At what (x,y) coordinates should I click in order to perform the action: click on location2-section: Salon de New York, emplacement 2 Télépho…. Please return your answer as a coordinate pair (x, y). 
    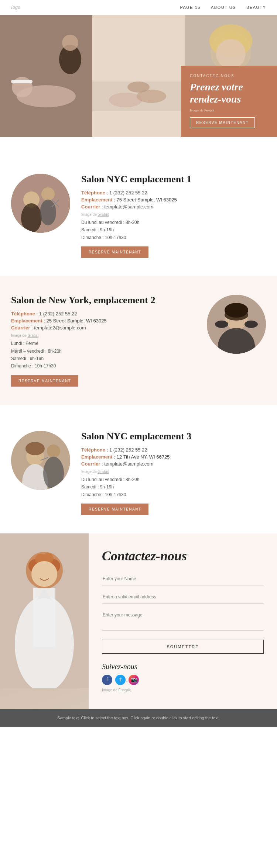
    Looking at the image, I should click on (138, 341).